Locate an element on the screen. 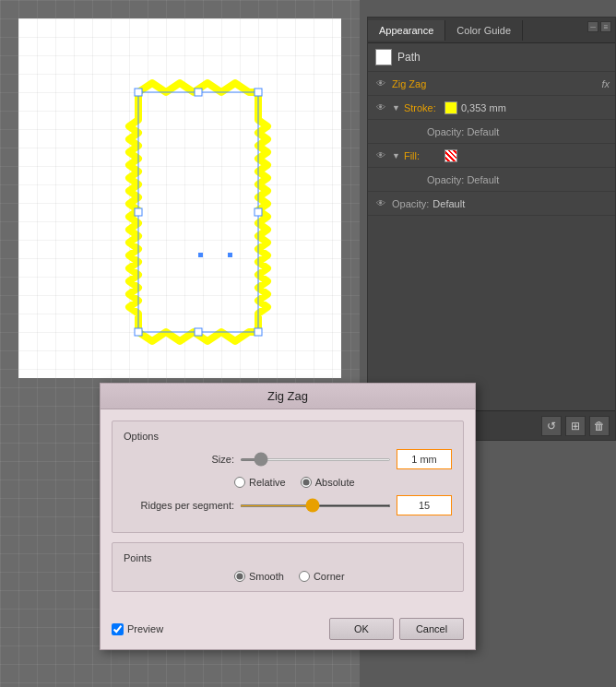 The image size is (616, 687). fill-color-swatch is located at coordinates (451, 156).